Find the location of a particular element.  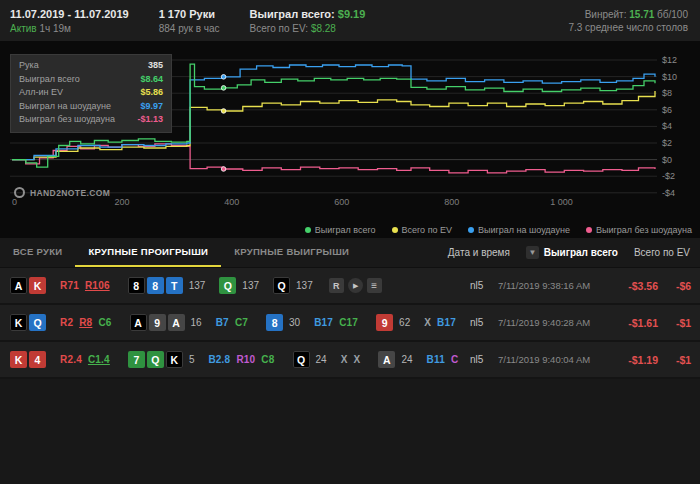

sort-won-total: ▼Выиграл всего is located at coordinates (572, 252).